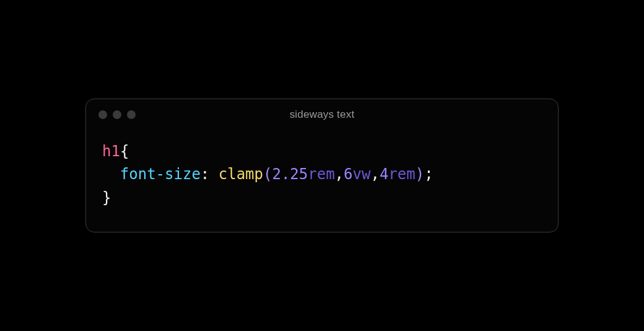  What do you see at coordinates (107, 198) in the screenshot?
I see `brace-close: }` at bounding box center [107, 198].